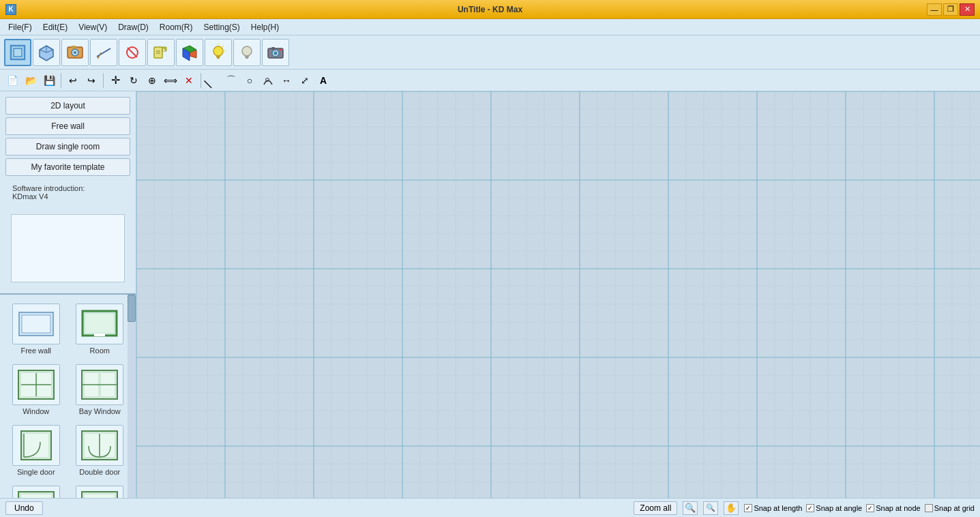 The height and width of the screenshot is (517, 980). Describe the element at coordinates (490, 53) in the screenshot. I see `toolbar1` at that location.